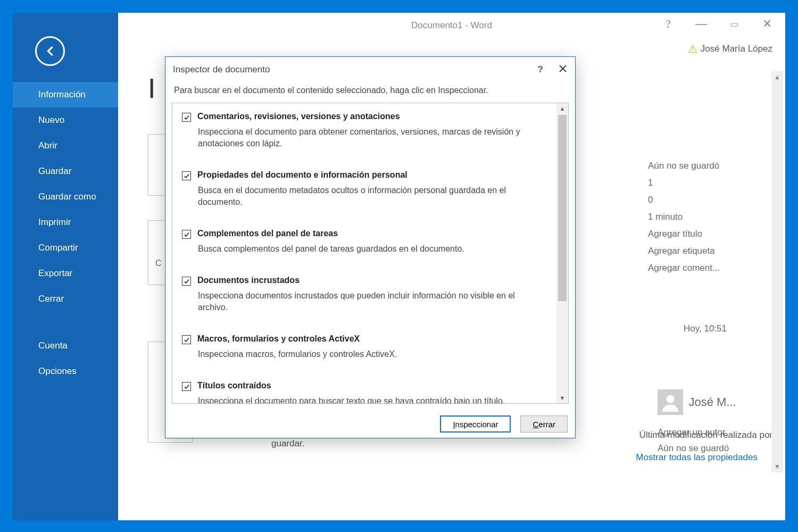  I want to click on dialog-title: Inspector de documento, so click(221, 70).